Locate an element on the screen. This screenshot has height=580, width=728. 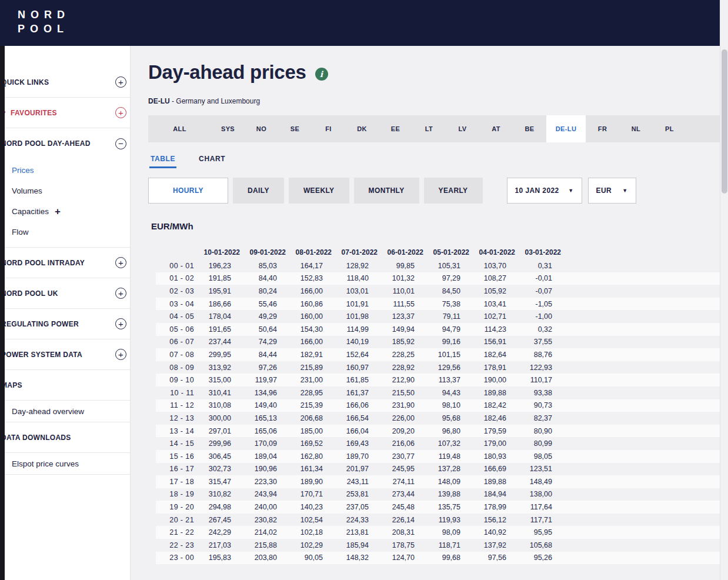
column-header-10-01-2022: 10-01-2022 is located at coordinates (217, 252).